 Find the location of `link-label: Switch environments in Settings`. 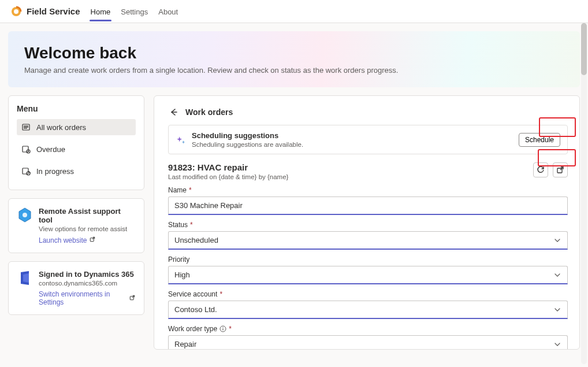

link-label: Switch environments in Settings is located at coordinates (83, 298).